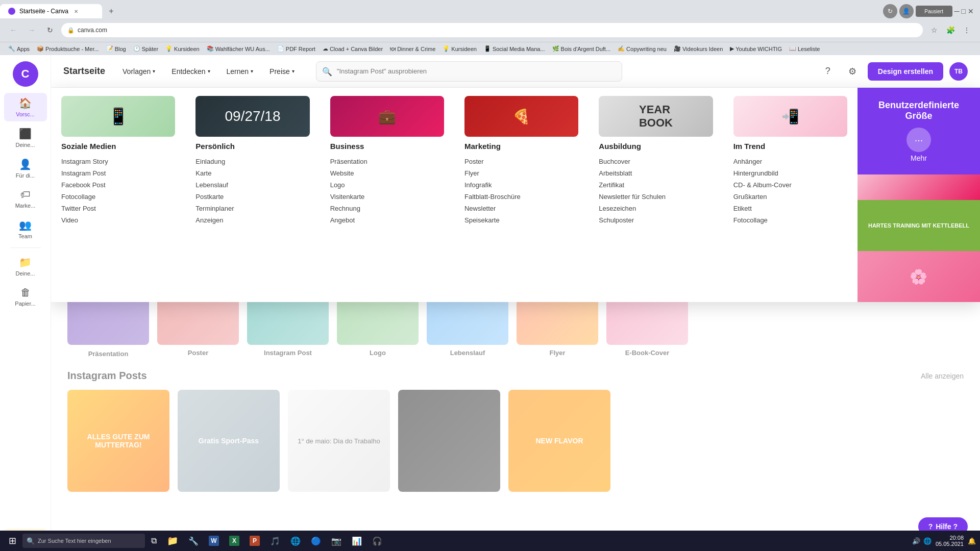 The width and height of the screenshot is (980, 551). What do you see at coordinates (191, 71) in the screenshot?
I see `topnav-entdecken-btn: Entdecken ▾` at bounding box center [191, 71].